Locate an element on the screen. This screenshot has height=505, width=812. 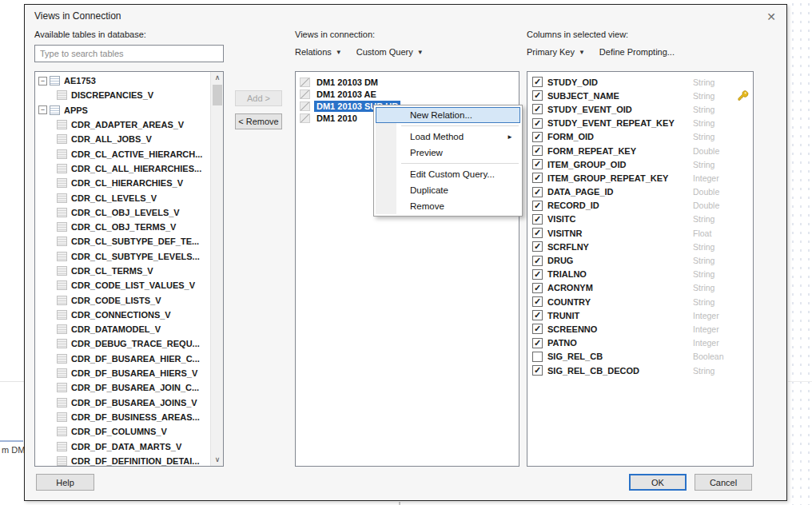
column-row: ✓DATA_PAGE_IDDouble is located at coordinates (640, 192).